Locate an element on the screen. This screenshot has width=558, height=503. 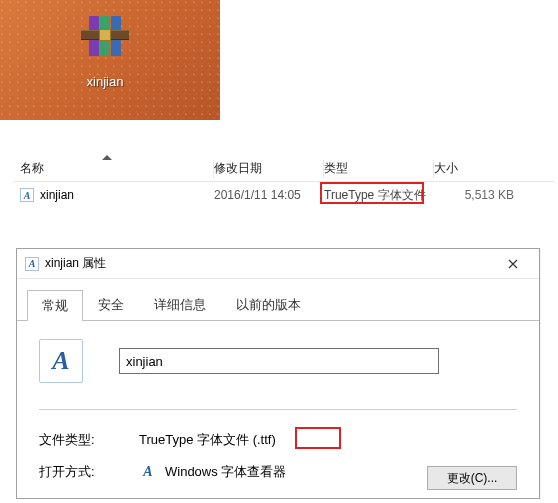
desktop-icon-label: xinjian is located at coordinates (106, 82).